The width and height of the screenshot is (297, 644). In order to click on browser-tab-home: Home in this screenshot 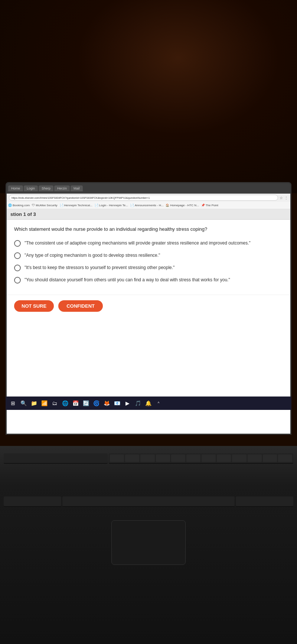, I will do `click(16, 188)`.